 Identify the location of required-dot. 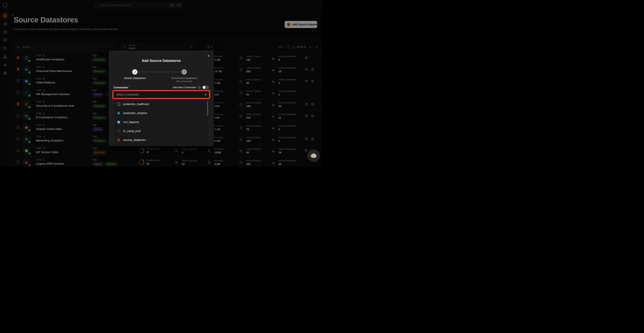
(129, 87).